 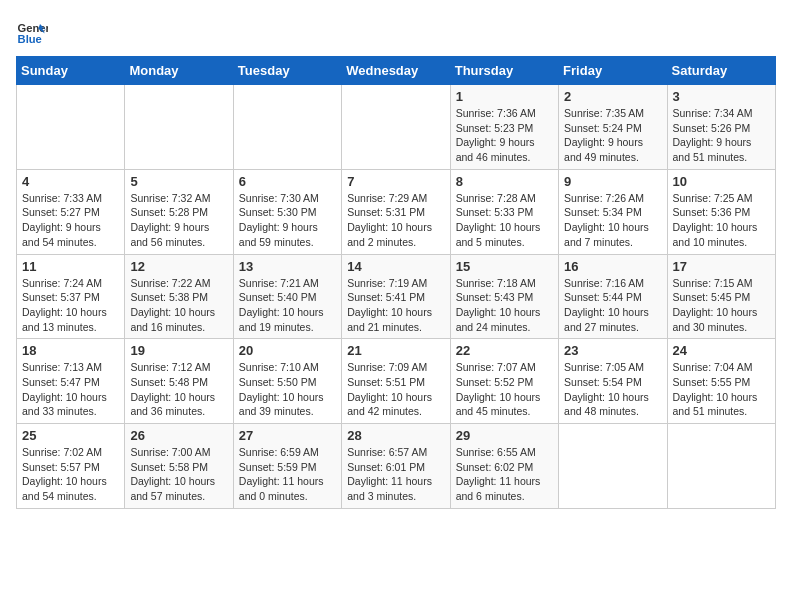 I want to click on day-info: Sunrise: 7:16 AMSunset: 5:44 PMDaylight:…, so click(x=612, y=306).